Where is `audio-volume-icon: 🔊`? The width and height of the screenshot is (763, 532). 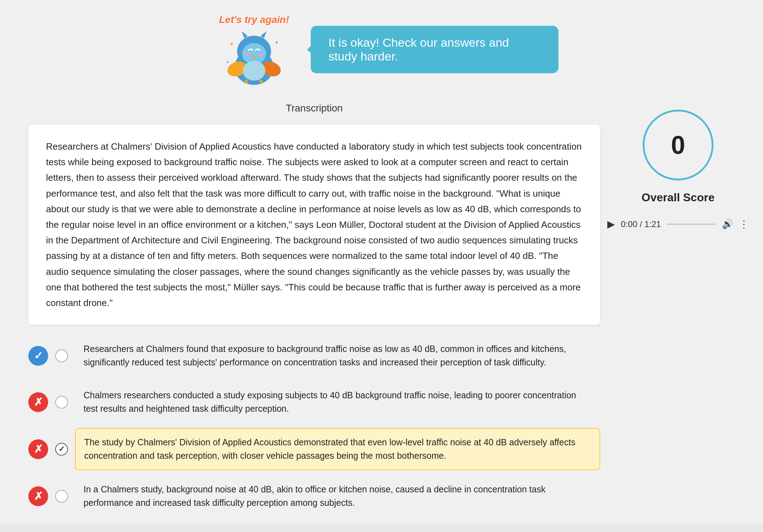
audio-volume-icon: 🔊 is located at coordinates (728, 224).